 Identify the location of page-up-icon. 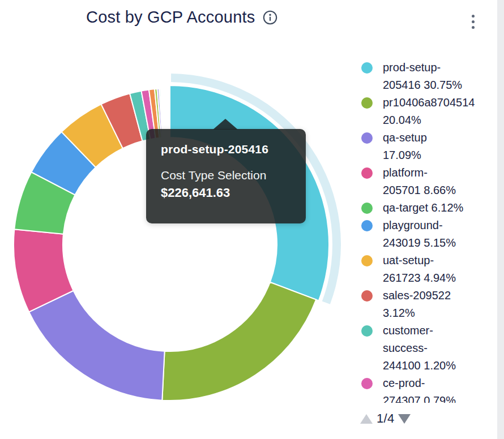
(366, 419).